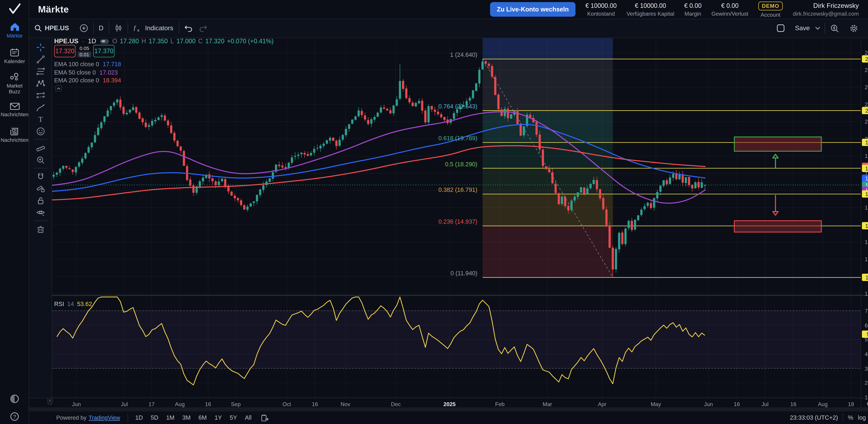  I want to click on time-tick: Nov, so click(346, 404).